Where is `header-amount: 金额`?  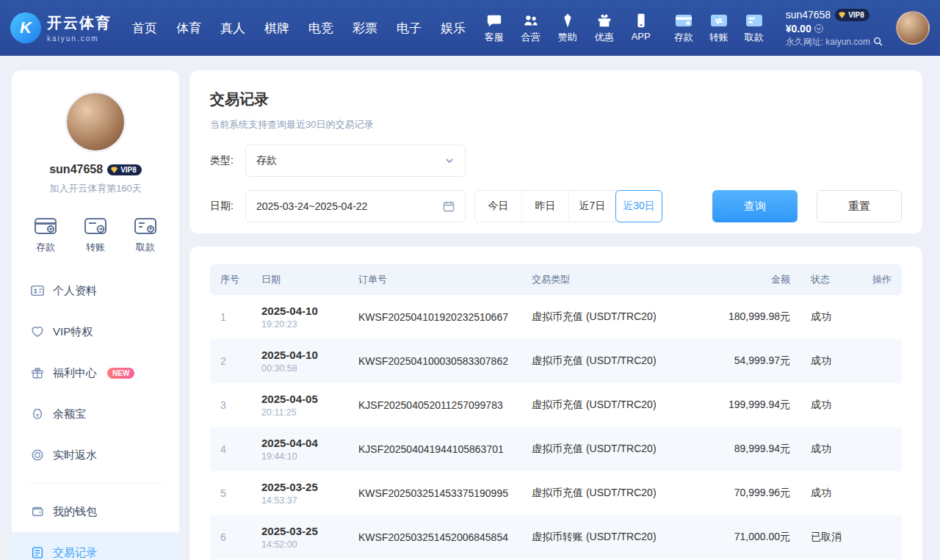
header-amount: 金额 is located at coordinates (749, 280).